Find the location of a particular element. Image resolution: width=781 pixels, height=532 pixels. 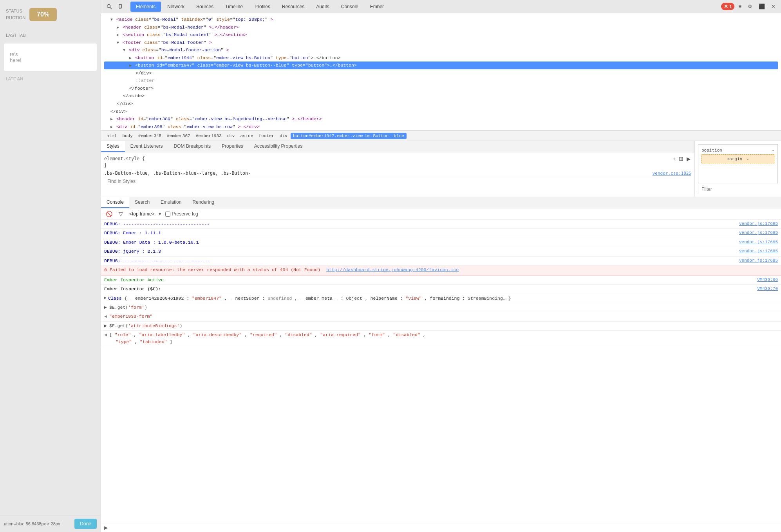

status-sublabel: ruction is located at coordinates (16, 18).